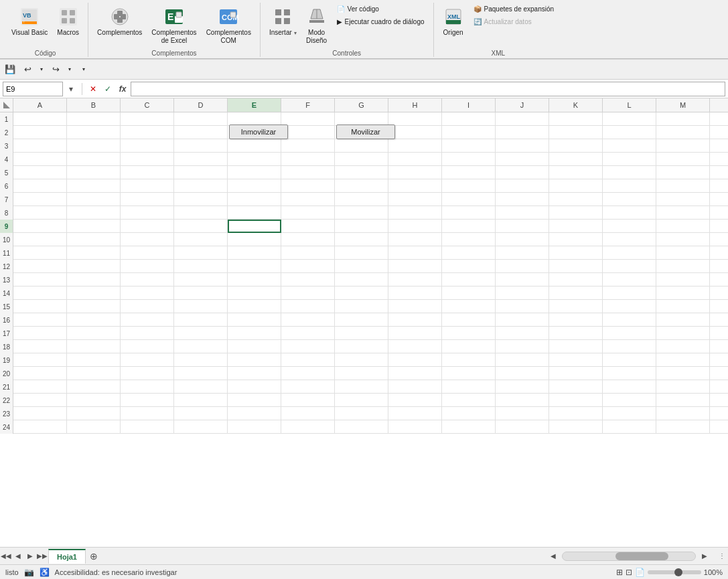 This screenshot has width=728, height=579. I want to click on cell-J17, so click(522, 333).